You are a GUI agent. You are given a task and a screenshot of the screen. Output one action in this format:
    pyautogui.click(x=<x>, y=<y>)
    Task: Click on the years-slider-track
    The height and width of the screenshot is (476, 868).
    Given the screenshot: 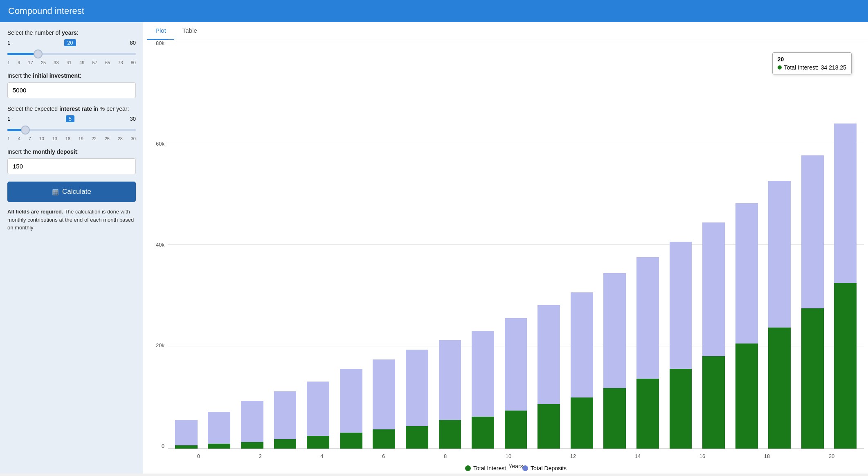 What is the action you would take?
    pyautogui.click(x=72, y=54)
    